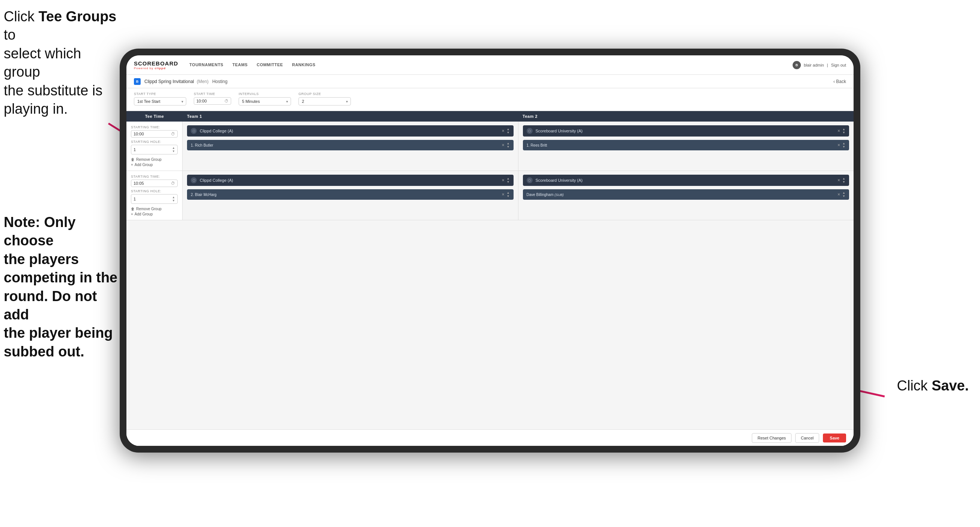  I want to click on group2-team1-arrows: ▲▼, so click(508, 180).